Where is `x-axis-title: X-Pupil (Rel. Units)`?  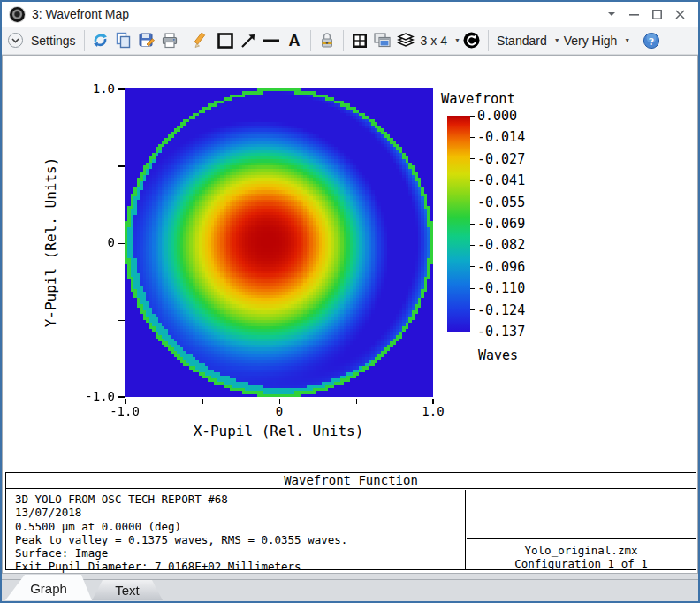 x-axis-title: X-Pupil (Rel. Units) is located at coordinates (279, 431).